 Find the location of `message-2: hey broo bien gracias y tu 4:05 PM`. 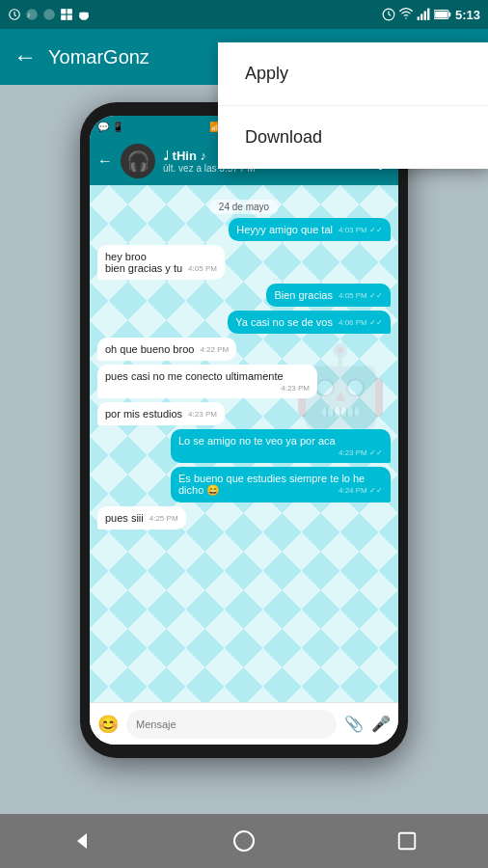

message-2: hey broo bien gracias y tu 4:05 PM is located at coordinates (161, 262).